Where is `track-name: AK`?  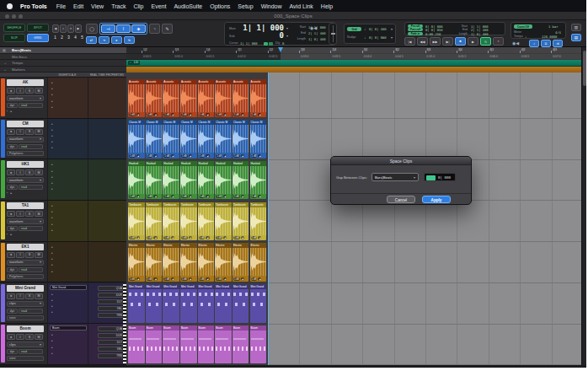 track-name: AK is located at coordinates (25, 83).